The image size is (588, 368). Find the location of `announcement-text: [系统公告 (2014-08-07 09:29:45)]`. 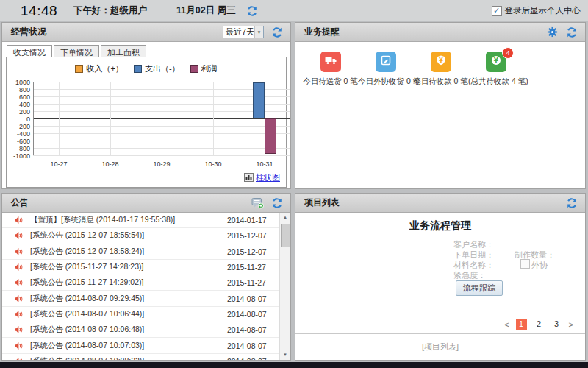

announcement-text: [系统公告 (2014-08-07 09:29:45)] is located at coordinates (129, 299).